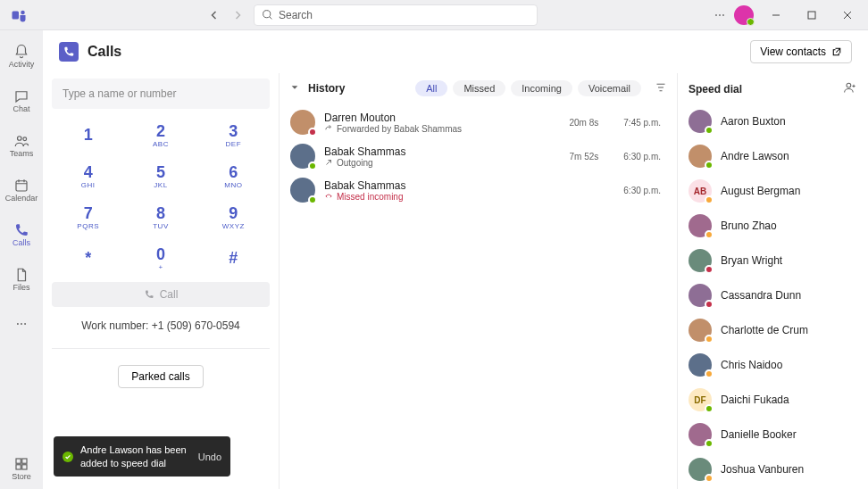 The image size is (868, 489). Describe the element at coordinates (748, 226) in the screenshot. I see `contact-name: Bruno Zhao` at that location.